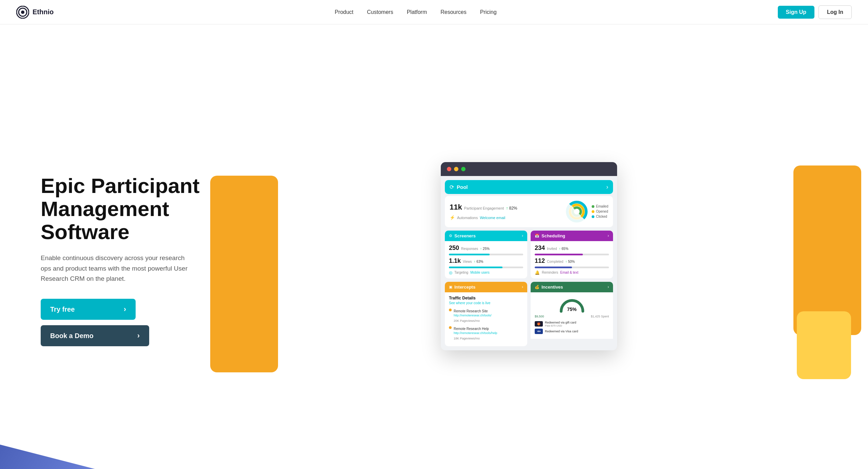  Describe the element at coordinates (561, 323) in the screenshot. I see `redeem1-label: Redeemed via gift card` at that location.